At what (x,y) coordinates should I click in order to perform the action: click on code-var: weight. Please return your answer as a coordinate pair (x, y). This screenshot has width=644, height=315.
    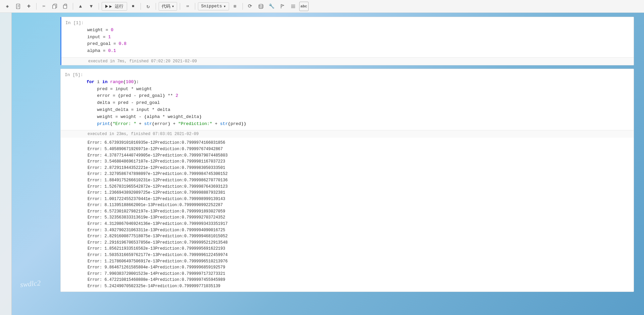
    Looking at the image, I should click on (95, 30).